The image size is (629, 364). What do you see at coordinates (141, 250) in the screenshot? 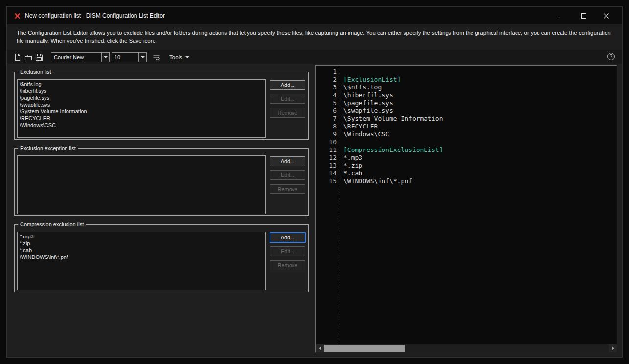
I see `list-item: *.cab` at bounding box center [141, 250].